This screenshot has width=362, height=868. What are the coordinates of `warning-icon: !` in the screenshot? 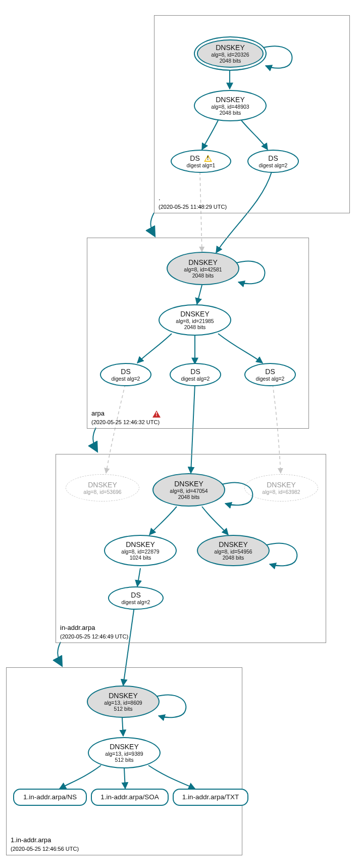 It's located at (208, 158).